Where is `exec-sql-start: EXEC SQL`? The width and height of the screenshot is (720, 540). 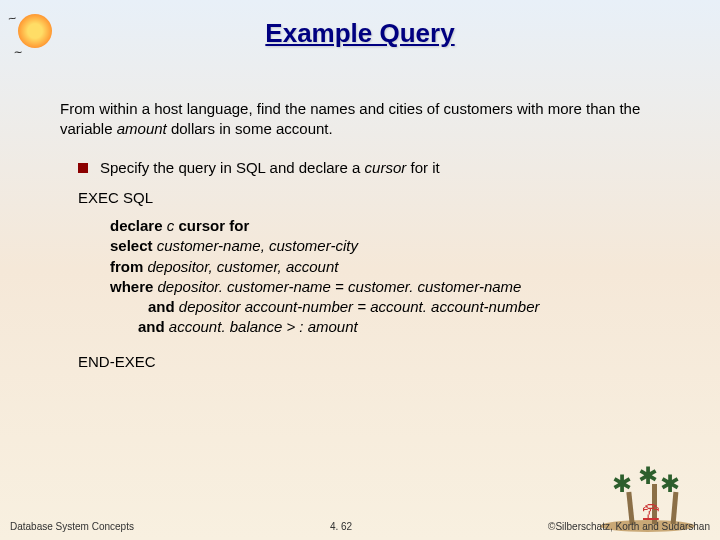
exec-sql-start: EXEC SQL is located at coordinates (369, 198).